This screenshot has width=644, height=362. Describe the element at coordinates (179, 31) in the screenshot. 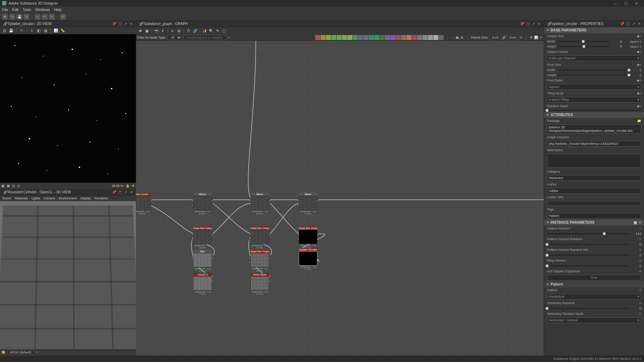

I see `layout-icon: ⊞` at that location.